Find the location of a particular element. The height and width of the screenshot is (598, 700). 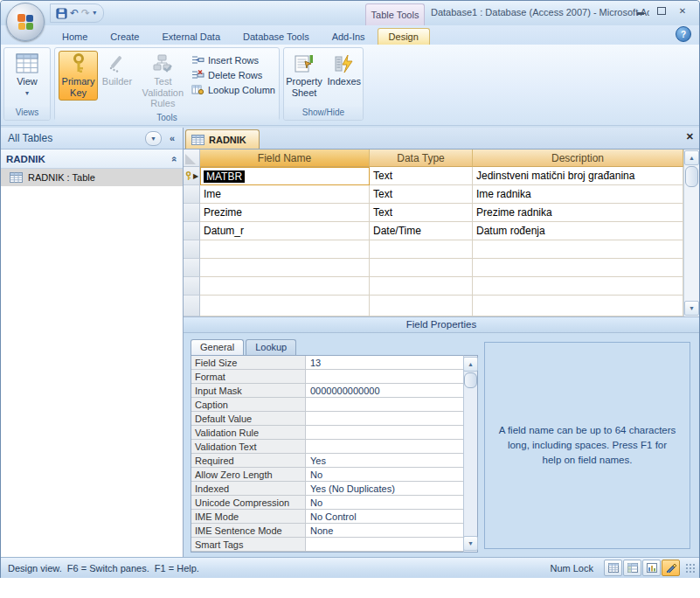

design-view-icon is located at coordinates (671, 568).